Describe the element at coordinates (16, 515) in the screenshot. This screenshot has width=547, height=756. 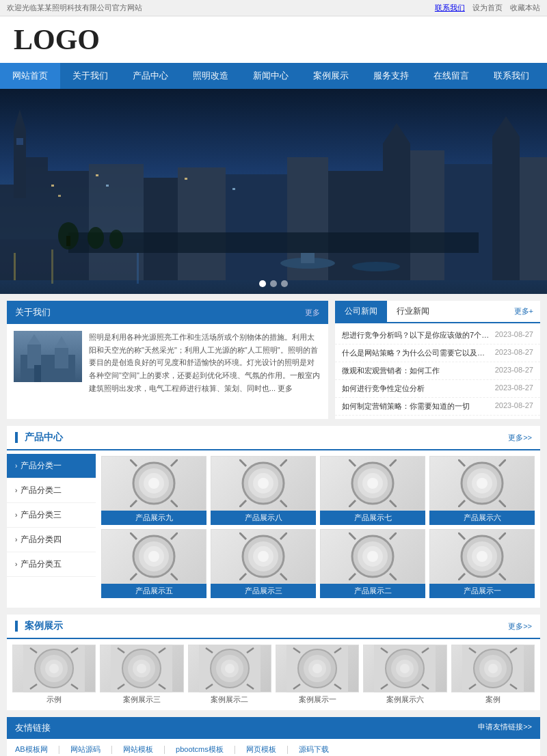
I see `cat-arrow-3: ›` at that location.